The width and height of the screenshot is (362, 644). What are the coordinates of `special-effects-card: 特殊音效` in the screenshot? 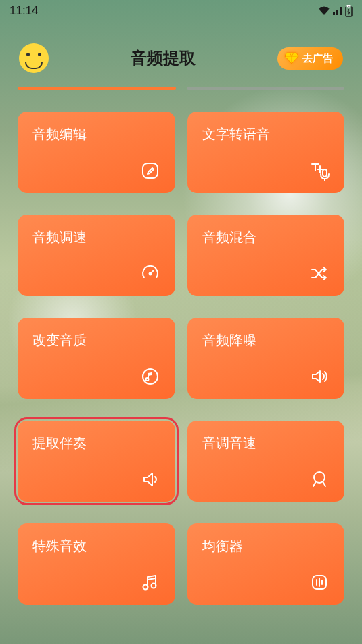 It's located at (96, 564).